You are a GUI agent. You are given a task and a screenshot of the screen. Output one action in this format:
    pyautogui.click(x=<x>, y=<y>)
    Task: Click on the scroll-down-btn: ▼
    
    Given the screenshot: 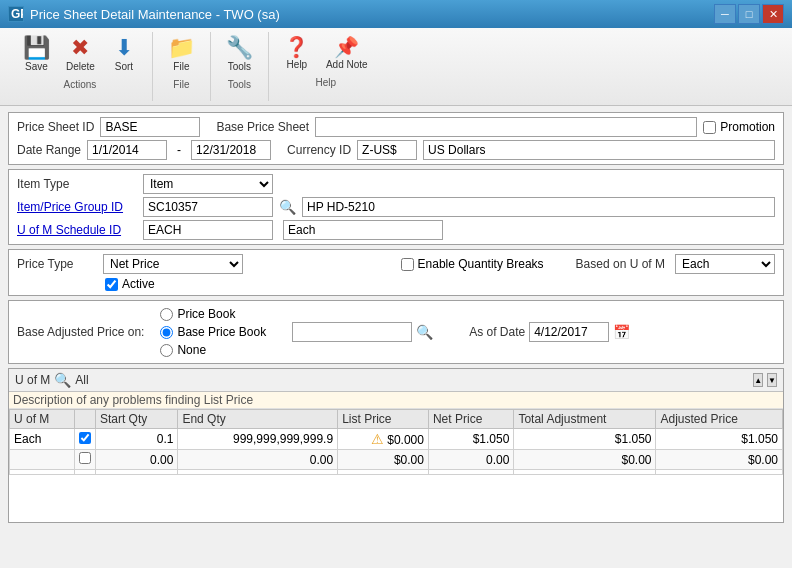 What is the action you would take?
    pyautogui.click(x=772, y=380)
    